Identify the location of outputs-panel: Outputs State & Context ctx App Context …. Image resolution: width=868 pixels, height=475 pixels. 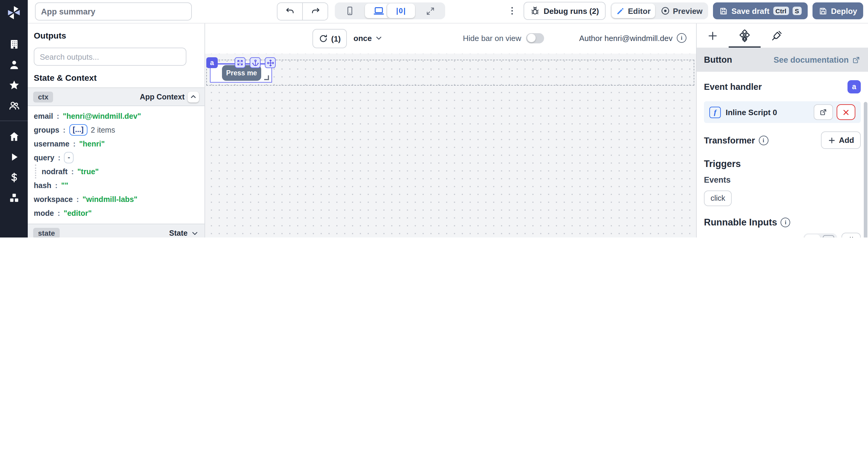
(117, 131).